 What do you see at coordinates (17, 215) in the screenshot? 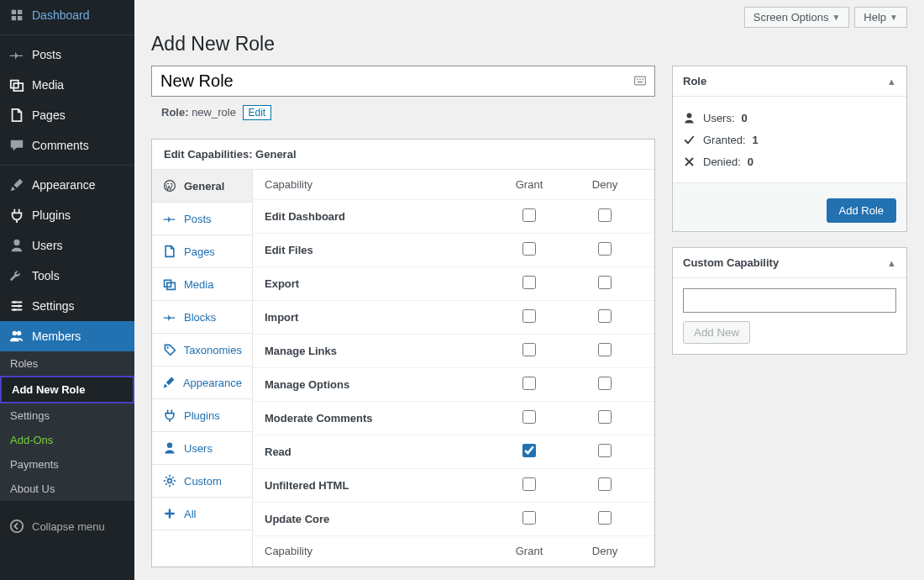
I see `plug-icon` at bounding box center [17, 215].